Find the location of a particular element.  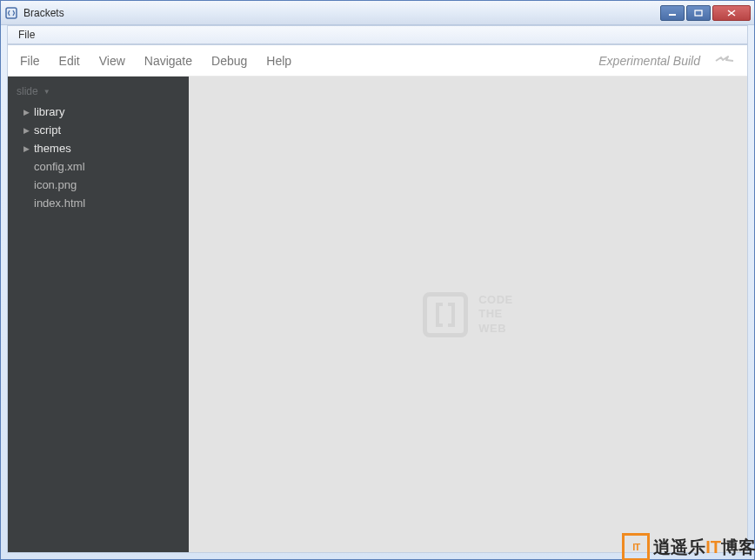

tree-file-index: index.html is located at coordinates (98, 203).